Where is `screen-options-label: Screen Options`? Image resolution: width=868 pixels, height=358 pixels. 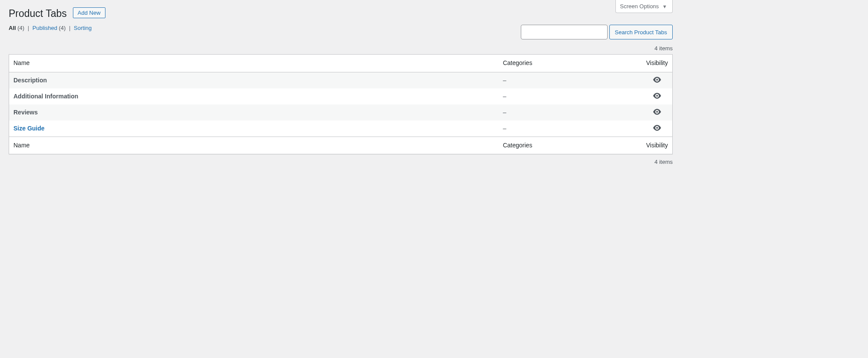 screen-options-label: Screen Options is located at coordinates (640, 6).